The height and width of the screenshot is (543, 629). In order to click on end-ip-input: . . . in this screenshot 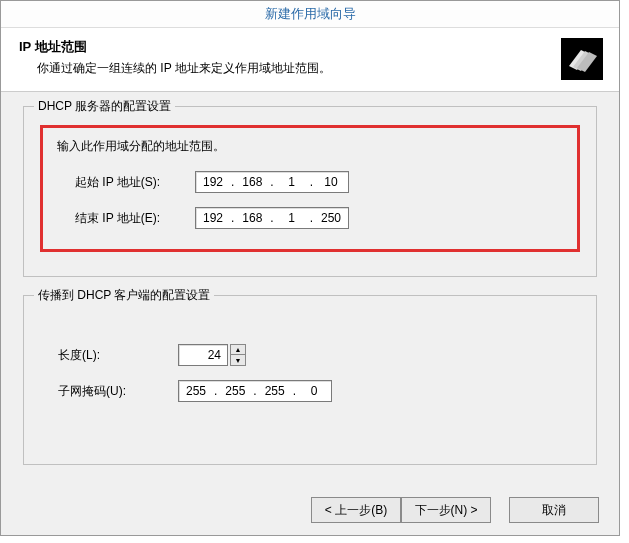, I will do `click(272, 218)`.